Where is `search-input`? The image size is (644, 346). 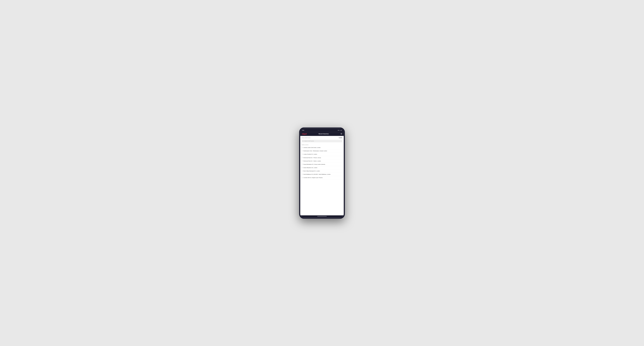
search-input is located at coordinates (323, 141).